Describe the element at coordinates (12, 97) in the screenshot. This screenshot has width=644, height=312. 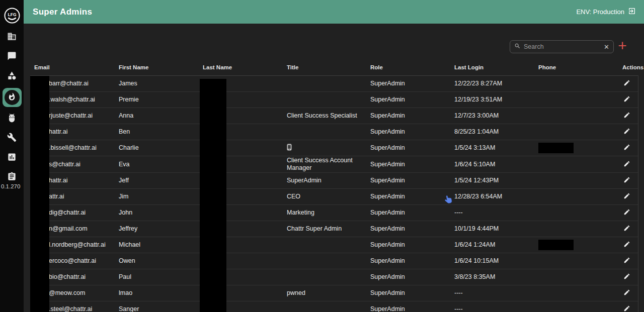
I see `flame-icon` at that location.